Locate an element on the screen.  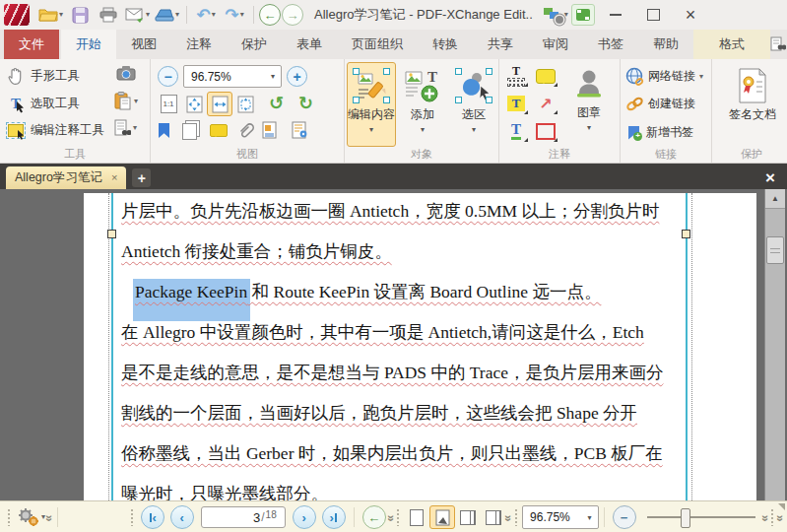
print-button is located at coordinates (108, 15).